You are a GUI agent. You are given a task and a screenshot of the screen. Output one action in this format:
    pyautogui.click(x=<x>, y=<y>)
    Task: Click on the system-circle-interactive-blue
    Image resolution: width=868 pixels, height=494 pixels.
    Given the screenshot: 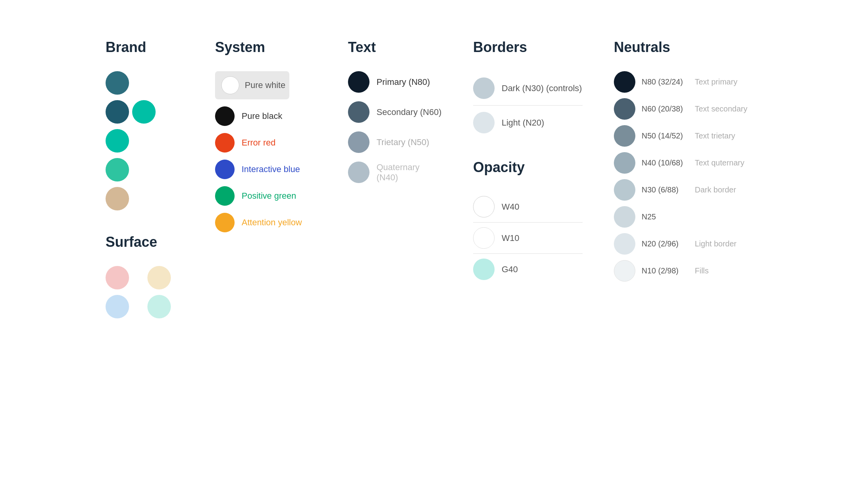 What is the action you would take?
    pyautogui.click(x=225, y=169)
    